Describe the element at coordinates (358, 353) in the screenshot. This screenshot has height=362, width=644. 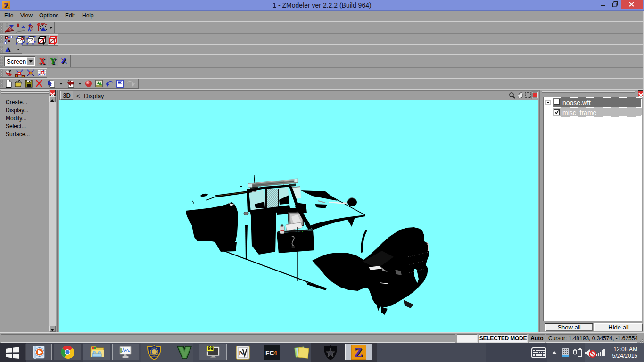
I see `svg-text: Z` at that location.